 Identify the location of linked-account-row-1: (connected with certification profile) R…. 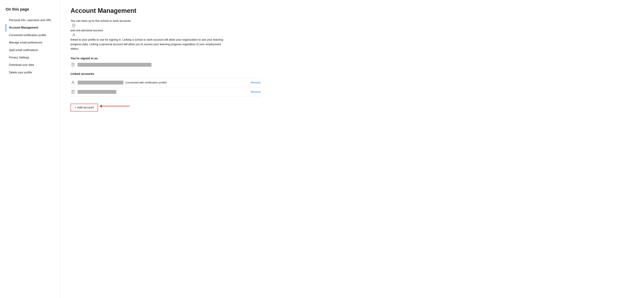
(166, 82).